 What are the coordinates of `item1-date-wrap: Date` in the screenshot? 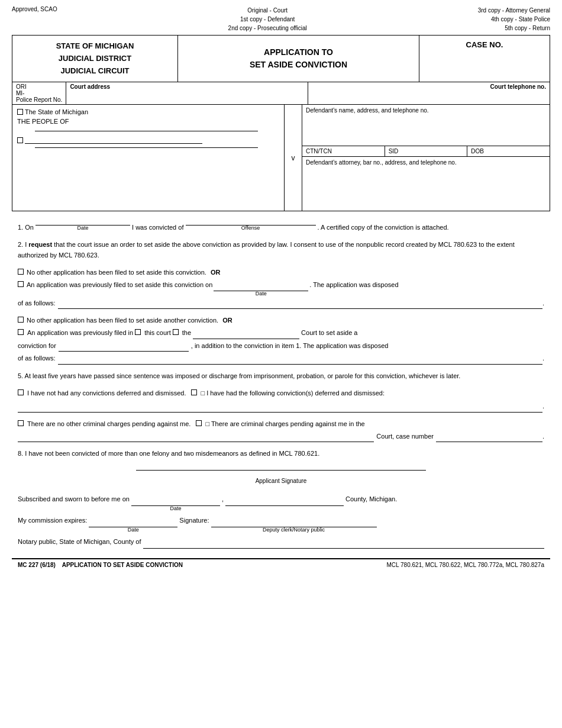 It's located at (83, 223).